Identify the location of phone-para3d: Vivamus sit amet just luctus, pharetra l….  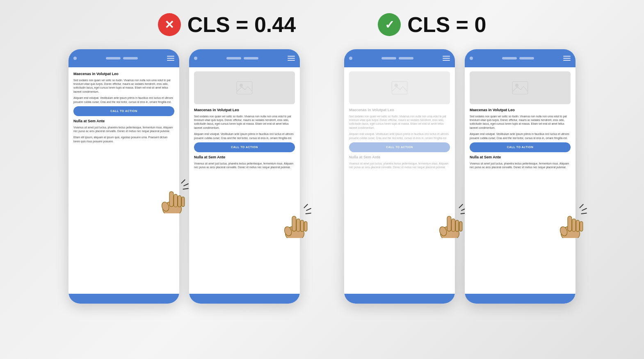
(520, 166).